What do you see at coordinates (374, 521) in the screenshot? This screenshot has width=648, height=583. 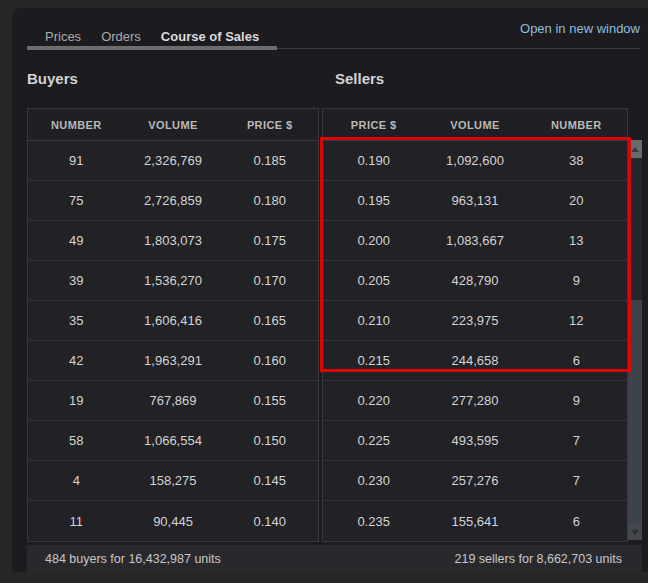 I see `table-cell: 0.235` at bounding box center [374, 521].